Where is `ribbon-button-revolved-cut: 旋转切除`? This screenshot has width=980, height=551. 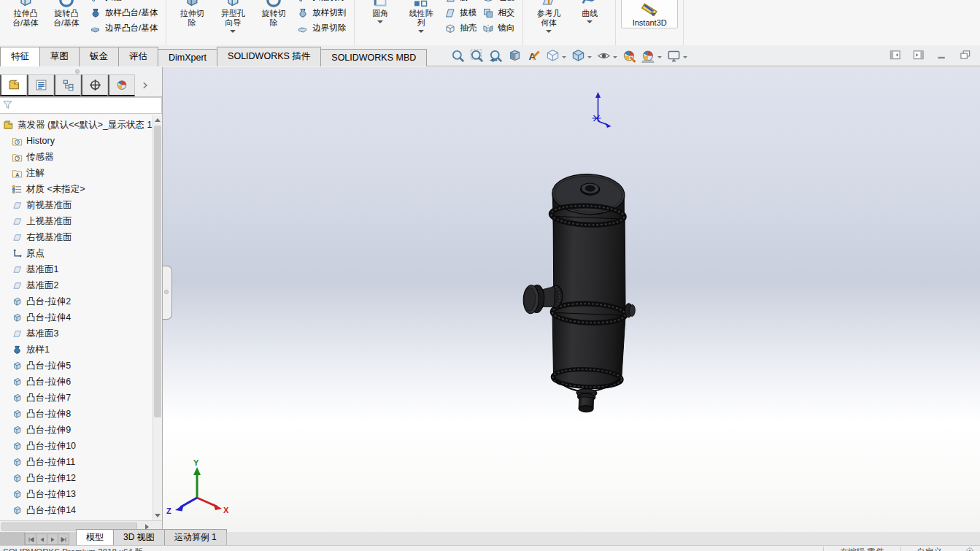
ribbon-button-revolved-cut: 旋转切除 is located at coordinates (274, 14).